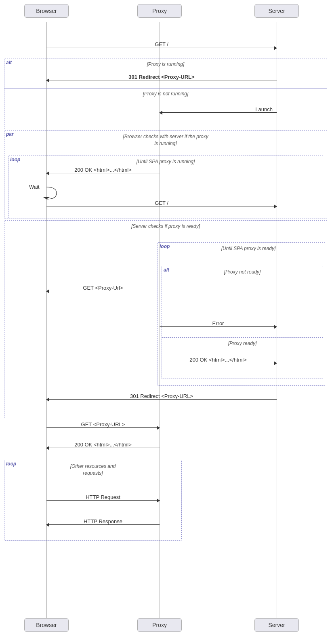 The width and height of the screenshot is (332, 644). I want to click on arrow-http-req, so click(103, 500).